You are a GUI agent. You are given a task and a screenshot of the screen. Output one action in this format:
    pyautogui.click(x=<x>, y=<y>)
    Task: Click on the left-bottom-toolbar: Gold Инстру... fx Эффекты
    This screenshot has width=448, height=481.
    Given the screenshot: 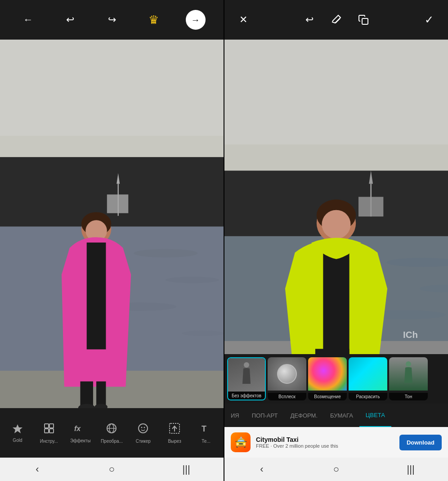 What is the action you would take?
    pyautogui.click(x=112, y=433)
    